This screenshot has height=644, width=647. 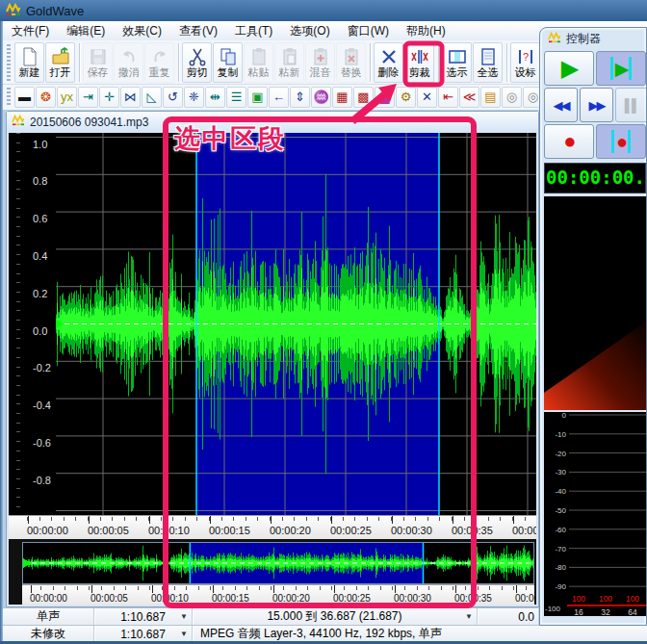 I want to click on length-dropdown-2: 1:10.687 ▼, so click(x=143, y=633).